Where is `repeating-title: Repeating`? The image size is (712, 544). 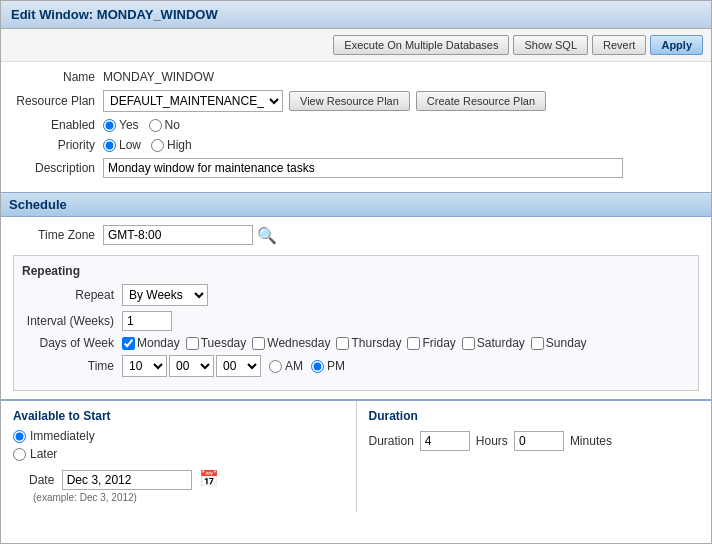 repeating-title: Repeating is located at coordinates (356, 271).